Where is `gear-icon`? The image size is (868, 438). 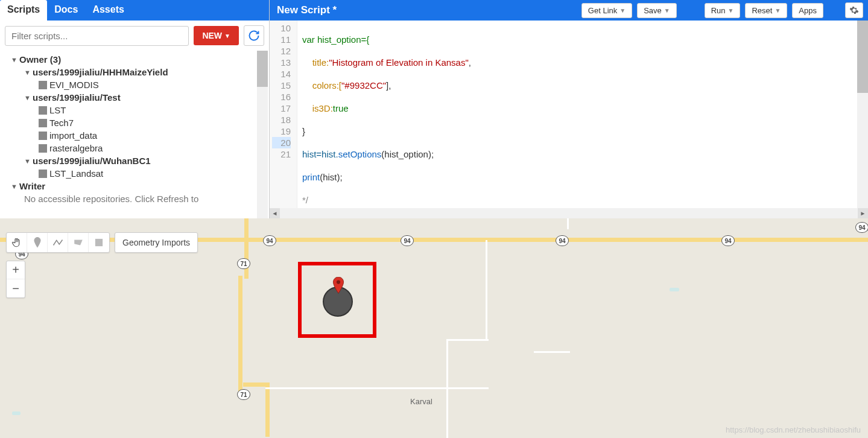
gear-icon is located at coordinates (854, 10).